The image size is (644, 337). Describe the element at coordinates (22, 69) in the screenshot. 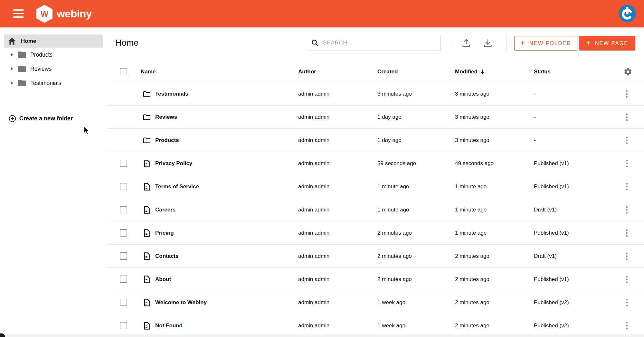

I see `folder-filled-icon` at that location.